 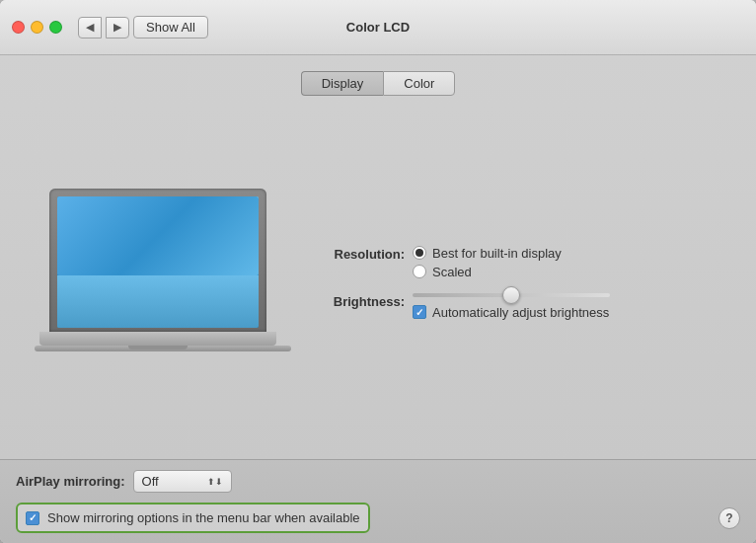 What do you see at coordinates (378, 83) in the screenshot?
I see `tabs-container: Display Color` at bounding box center [378, 83].